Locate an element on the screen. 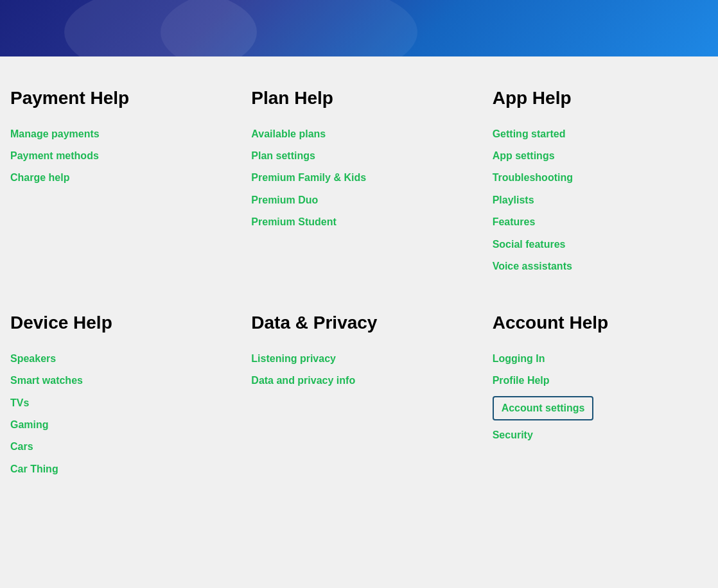 This screenshot has width=718, height=588. link-premium-family--kids: Premium Family & Kids is located at coordinates (308, 178).